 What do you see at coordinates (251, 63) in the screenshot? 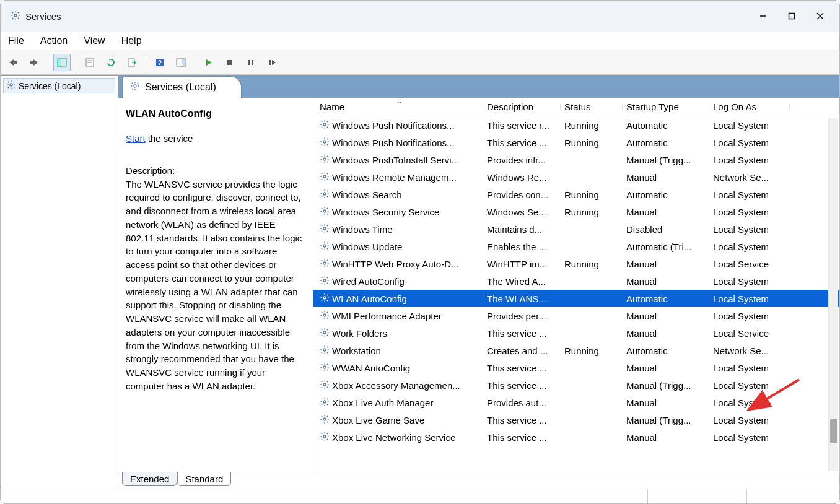
I see `pause-service-button` at bounding box center [251, 63].